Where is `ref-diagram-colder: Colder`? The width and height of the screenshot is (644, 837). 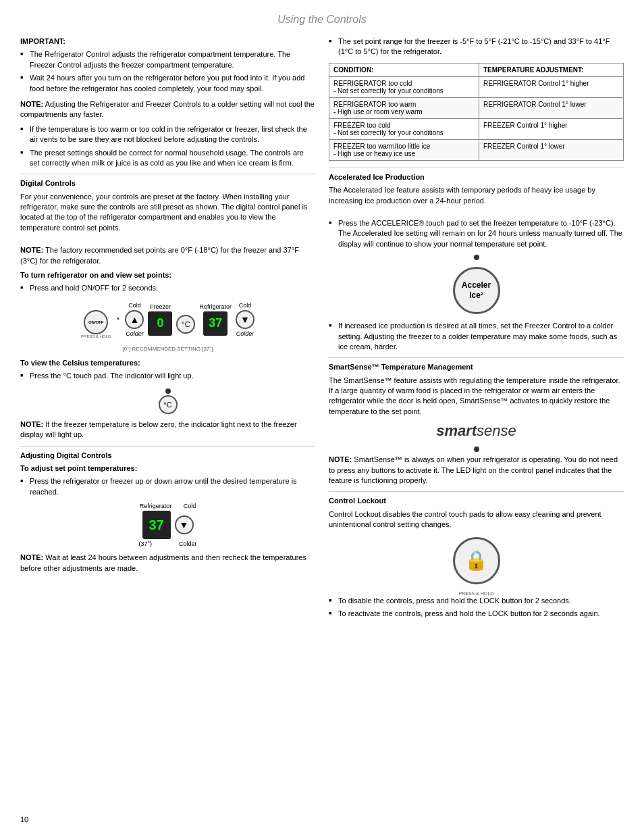
ref-diagram-colder: Colder is located at coordinates (188, 544).